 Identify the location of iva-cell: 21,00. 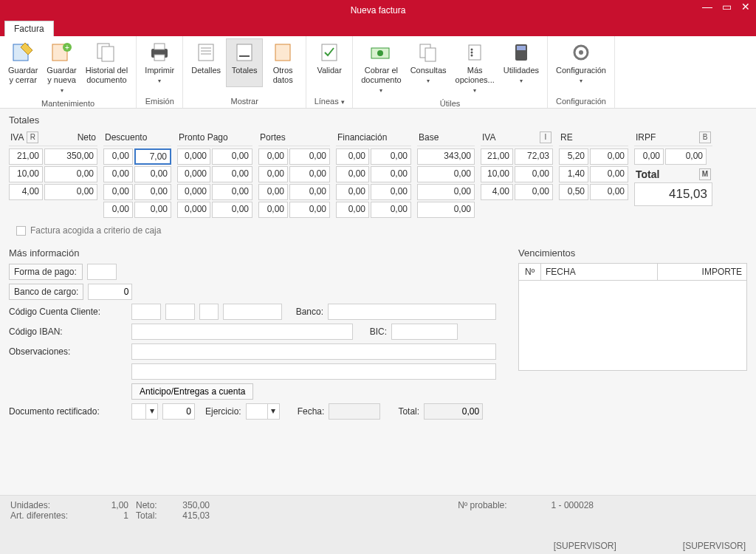
(26, 157).